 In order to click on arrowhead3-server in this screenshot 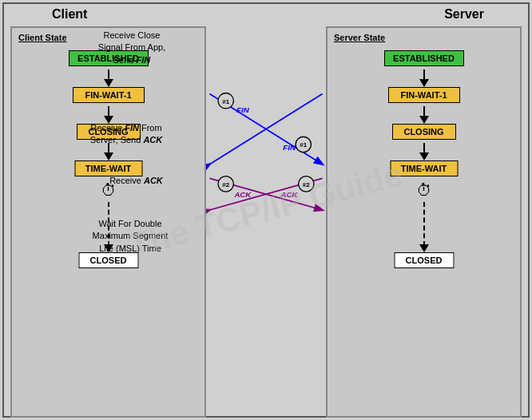, I will do `click(424, 157)`.